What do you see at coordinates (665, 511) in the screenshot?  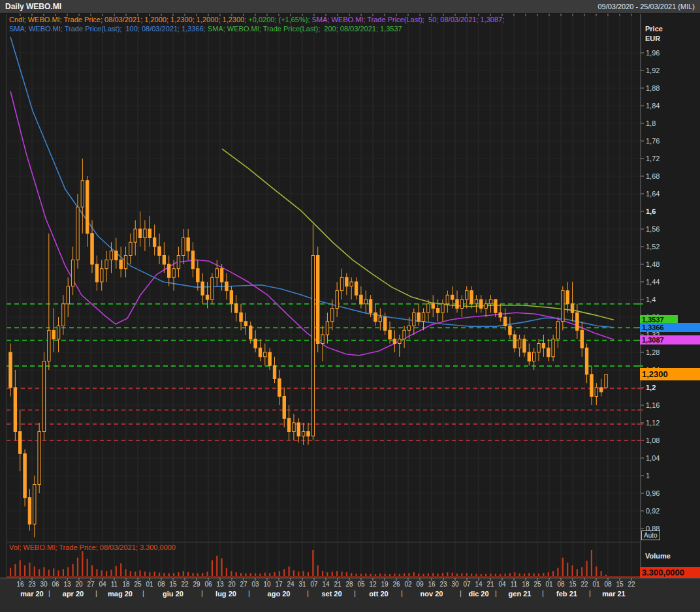 I see `price-tick-0,92: 0,92` at bounding box center [665, 511].